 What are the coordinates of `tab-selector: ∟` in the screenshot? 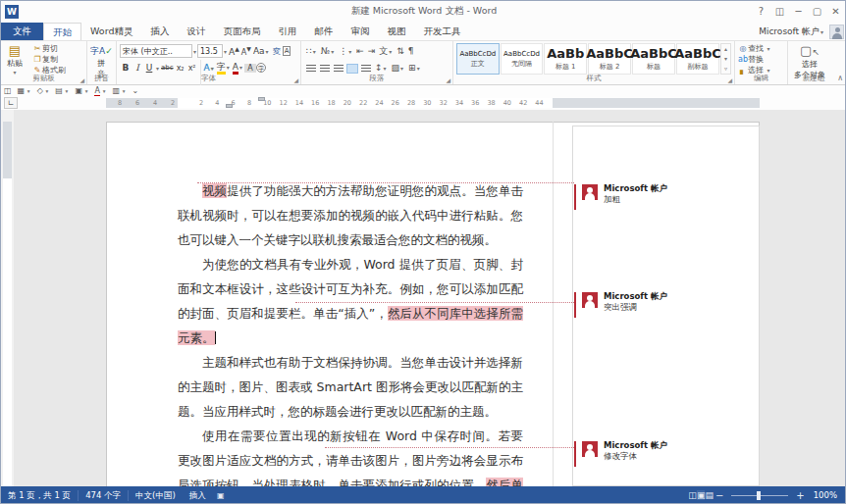 It's located at (11, 103).